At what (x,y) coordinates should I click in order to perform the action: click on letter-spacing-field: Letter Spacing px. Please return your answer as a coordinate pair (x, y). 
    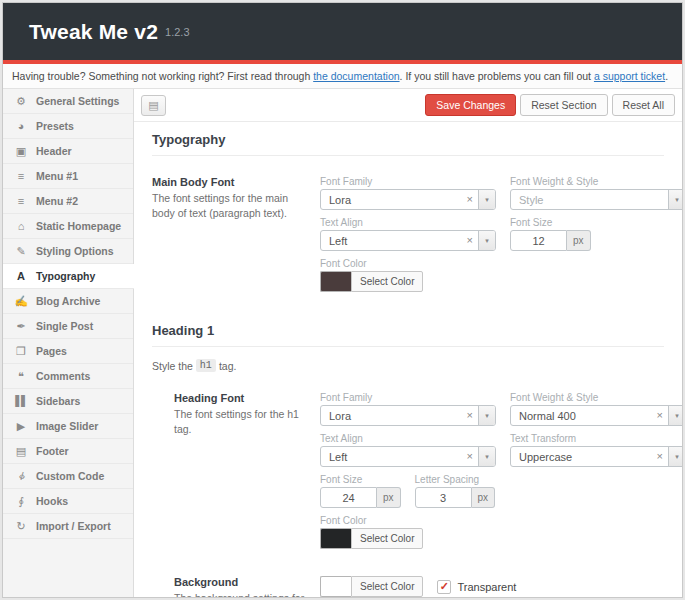
    Looking at the image, I should click on (456, 491).